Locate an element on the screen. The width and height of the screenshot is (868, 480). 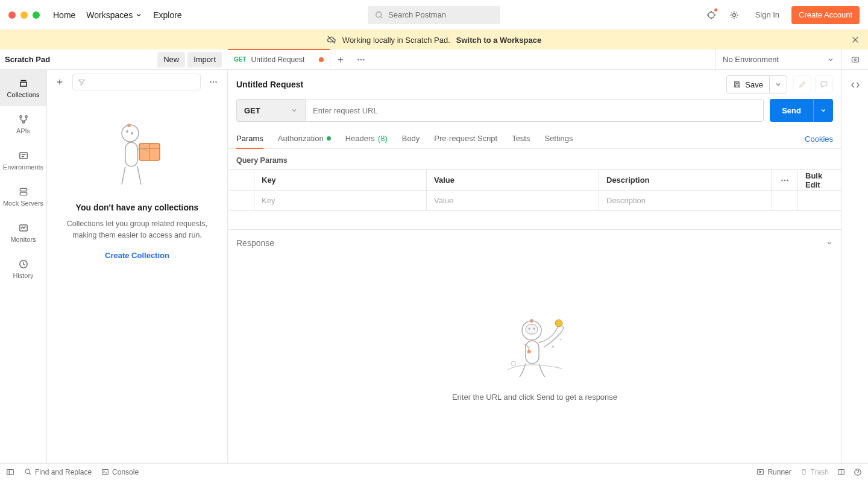
tab-tests: Tests is located at coordinates (521, 139).